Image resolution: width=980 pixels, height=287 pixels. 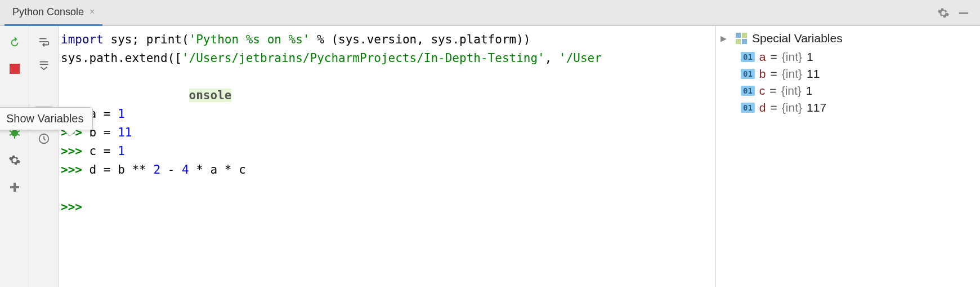 I want to click on close-icon: ×, so click(x=92, y=12).